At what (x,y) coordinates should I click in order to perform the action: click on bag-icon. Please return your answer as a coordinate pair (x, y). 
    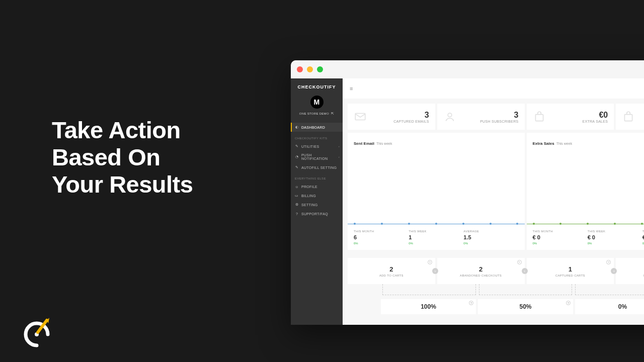
    Looking at the image, I should click on (539, 117).